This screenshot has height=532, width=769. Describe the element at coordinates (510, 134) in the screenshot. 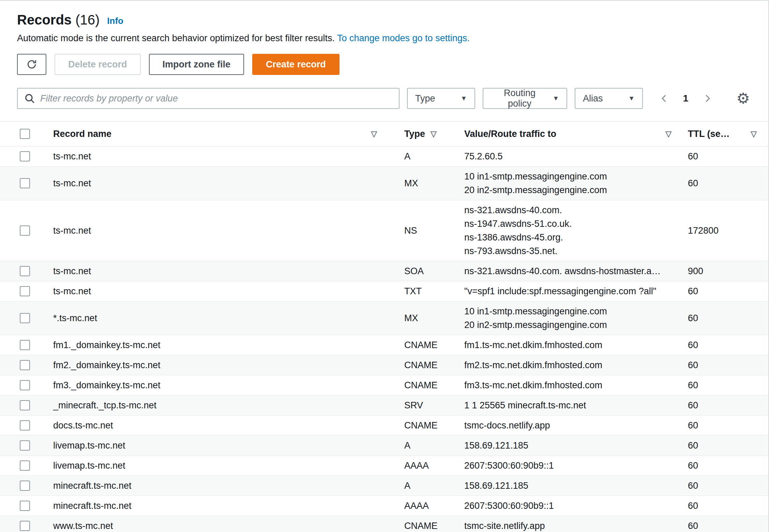

I see `value-header-label: Value/Route traffic to` at that location.